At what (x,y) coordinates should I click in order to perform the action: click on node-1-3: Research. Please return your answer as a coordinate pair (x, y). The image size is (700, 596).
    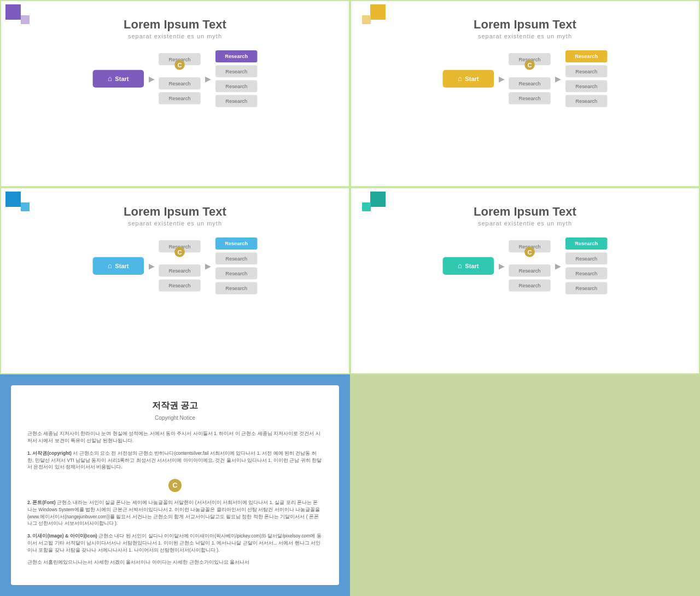
    Looking at the image, I should click on (179, 99).